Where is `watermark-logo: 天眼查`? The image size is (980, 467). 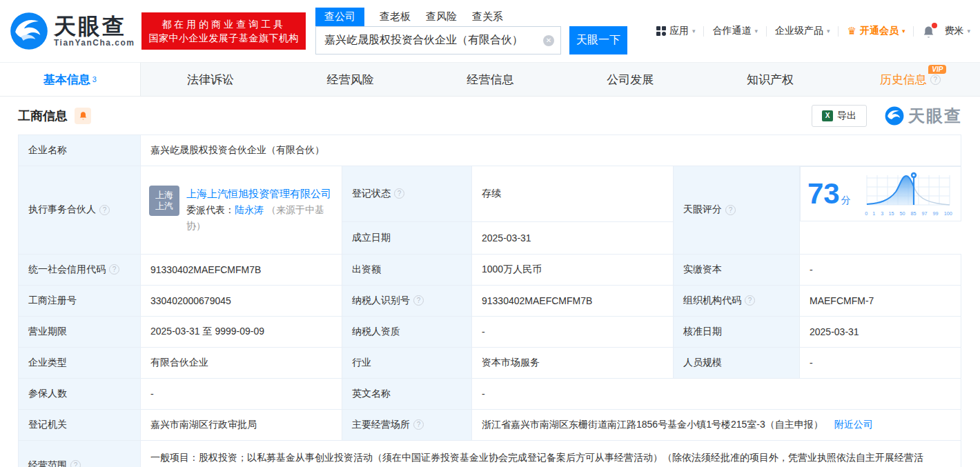 watermark-logo: 天眼查 is located at coordinates (923, 116).